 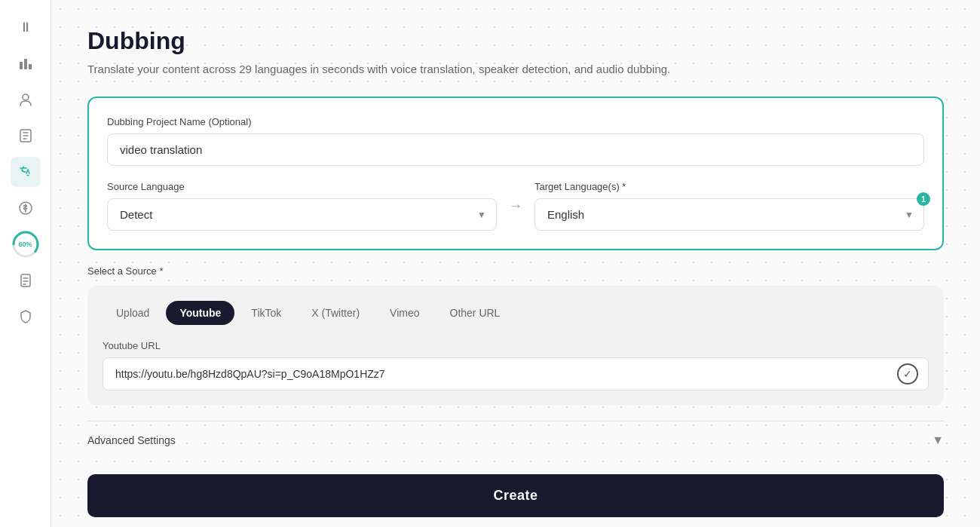 What do you see at coordinates (730, 187) in the screenshot?
I see `target-language-label: Target Language(s) *` at bounding box center [730, 187].